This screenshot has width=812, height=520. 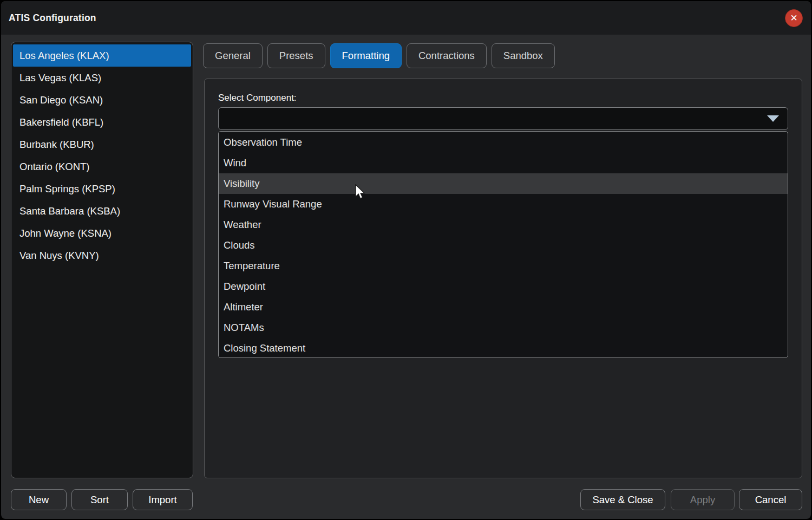 What do you see at coordinates (503, 266) in the screenshot?
I see `option-temperature: Temperature` at bounding box center [503, 266].